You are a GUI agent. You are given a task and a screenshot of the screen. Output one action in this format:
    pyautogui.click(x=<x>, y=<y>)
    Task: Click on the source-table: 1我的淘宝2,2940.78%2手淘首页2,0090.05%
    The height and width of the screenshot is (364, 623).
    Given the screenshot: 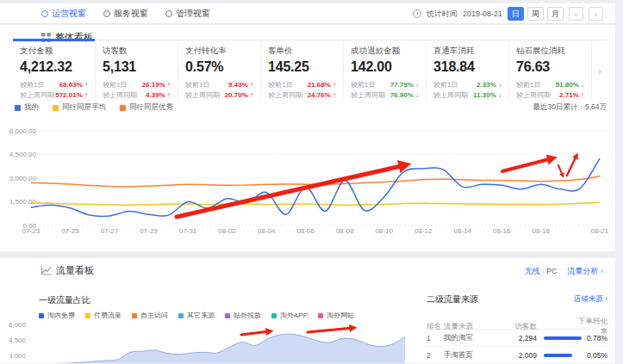 What is the action you would take?
    pyautogui.click(x=517, y=346)
    